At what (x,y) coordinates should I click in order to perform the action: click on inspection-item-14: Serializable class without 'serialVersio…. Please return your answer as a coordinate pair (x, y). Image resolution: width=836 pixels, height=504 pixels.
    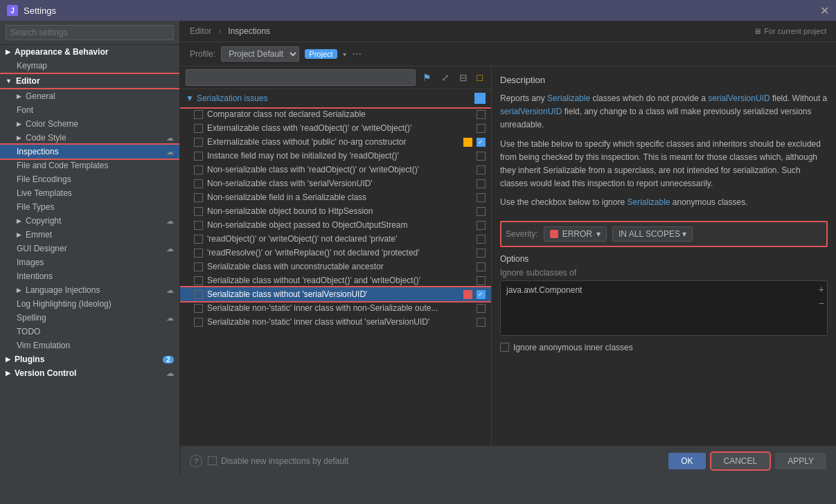
    Looking at the image, I should click on (335, 294).